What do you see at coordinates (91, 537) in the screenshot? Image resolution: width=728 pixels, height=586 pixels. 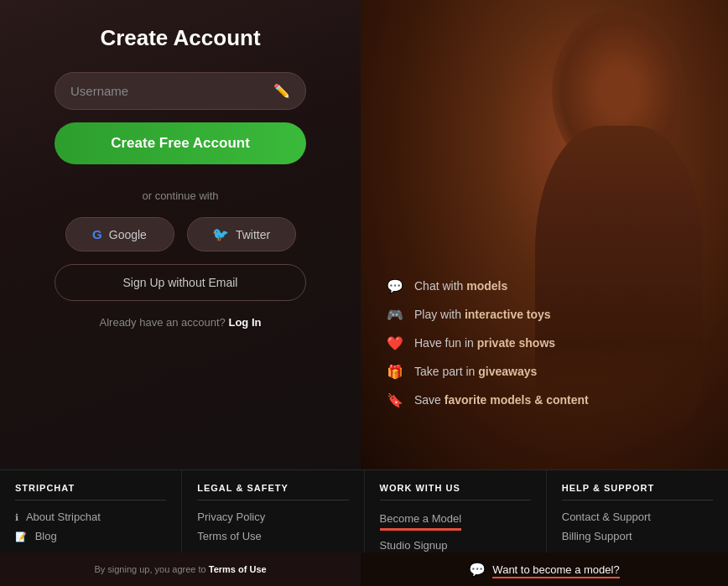 I see `footer-blog-link: 📝 Blog` at bounding box center [91, 537].